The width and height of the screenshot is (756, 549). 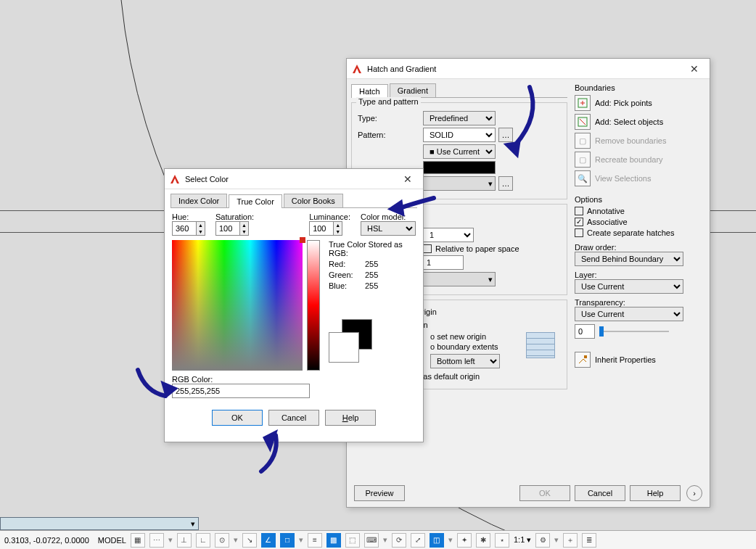 I want to click on snap-icon: ⋯, so click(x=157, y=540).